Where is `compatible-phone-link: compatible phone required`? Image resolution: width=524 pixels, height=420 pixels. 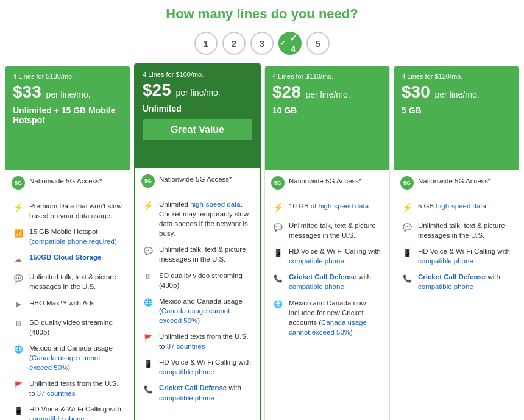 compatible-phone-link: compatible phone required is located at coordinates (73, 241).